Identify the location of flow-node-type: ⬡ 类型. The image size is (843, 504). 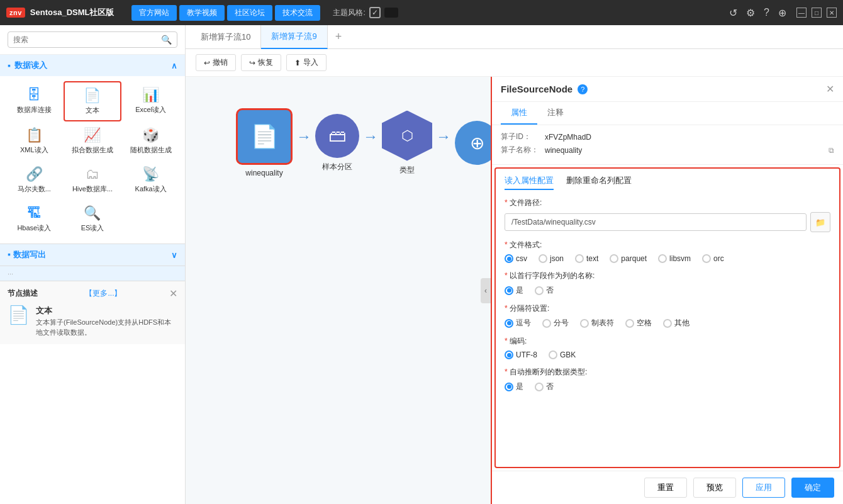
(407, 143).